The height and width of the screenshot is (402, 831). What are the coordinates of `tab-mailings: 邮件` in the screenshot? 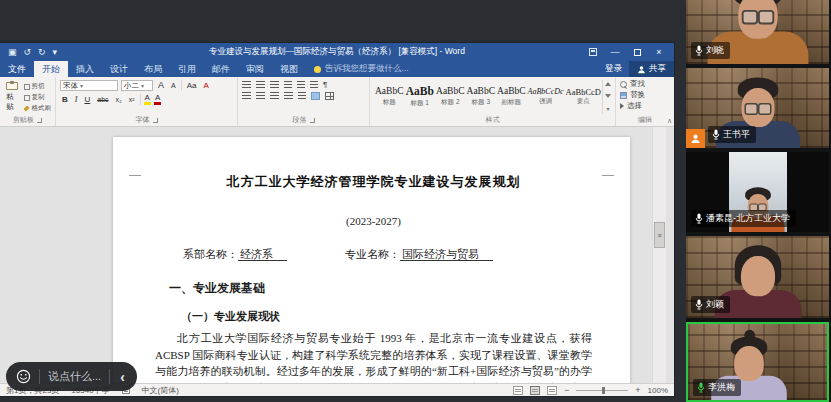 It's located at (221, 69).